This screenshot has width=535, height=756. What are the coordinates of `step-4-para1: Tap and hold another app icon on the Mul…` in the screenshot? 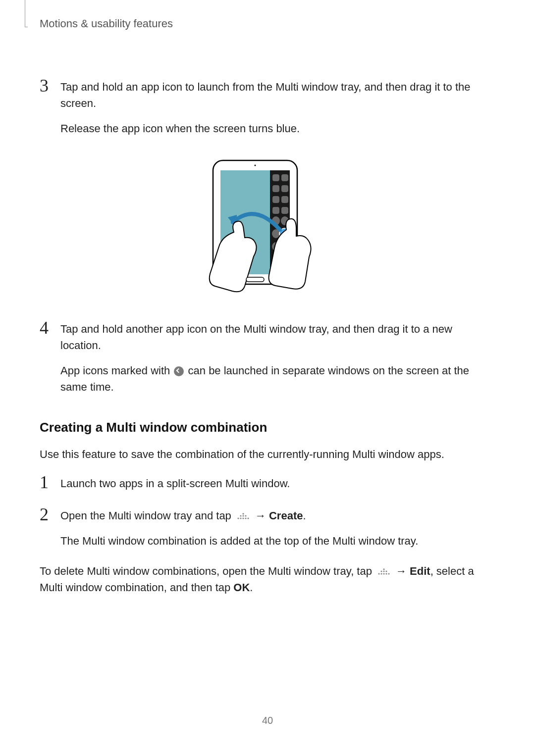 It's located at (278, 337).